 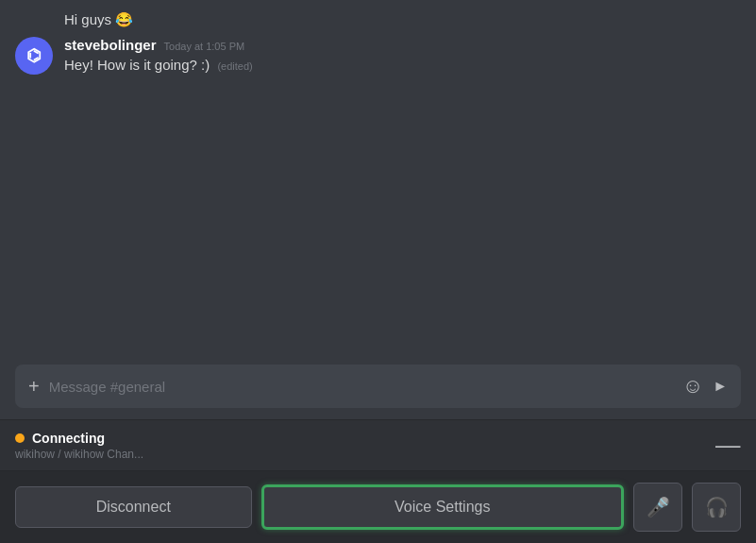 I want to click on action-bar: Disconnect Voice Settings 🎤 🎧, so click(x=378, y=506).